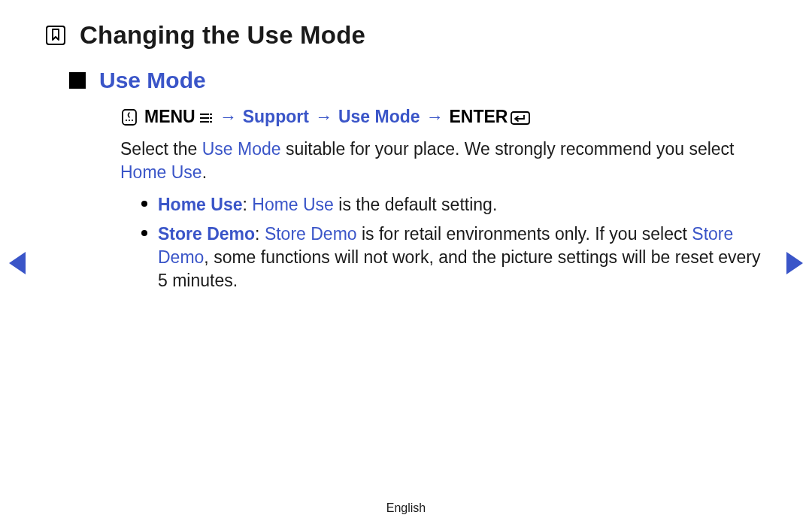  What do you see at coordinates (323, 117) in the screenshot?
I see `path-arrow-2: →` at bounding box center [323, 117].